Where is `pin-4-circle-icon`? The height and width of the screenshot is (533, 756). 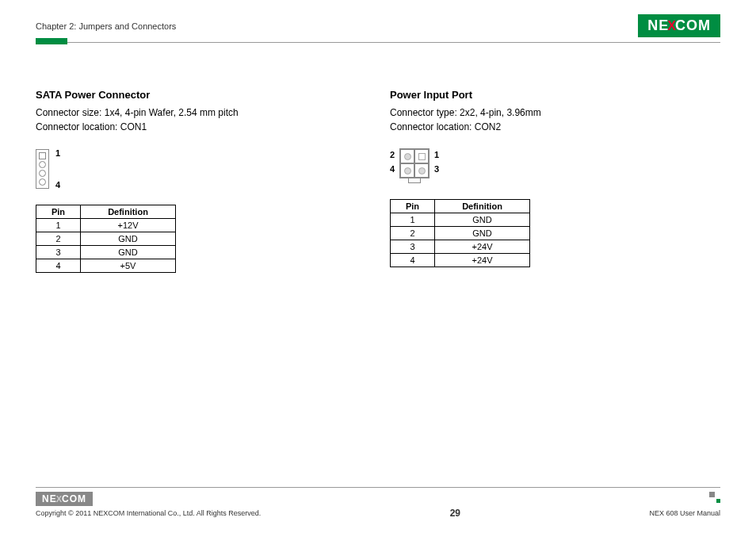
pin-4-circle-icon is located at coordinates (43, 182).